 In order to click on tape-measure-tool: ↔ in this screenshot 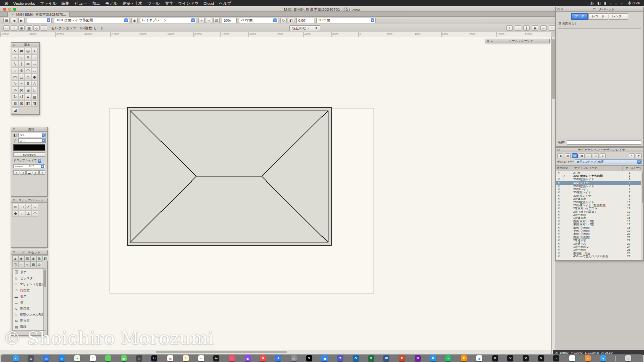, I will do `click(34, 57)`.